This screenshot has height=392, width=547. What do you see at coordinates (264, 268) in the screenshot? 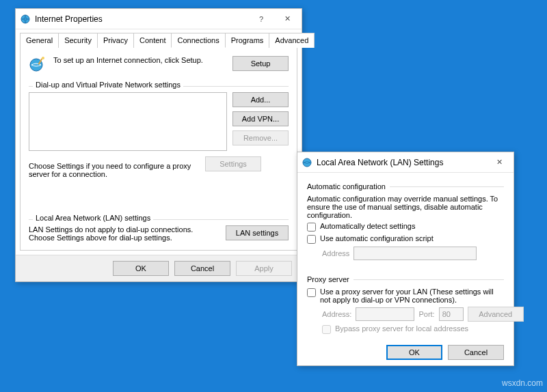
I see `apply-button: Apply` at bounding box center [264, 268].